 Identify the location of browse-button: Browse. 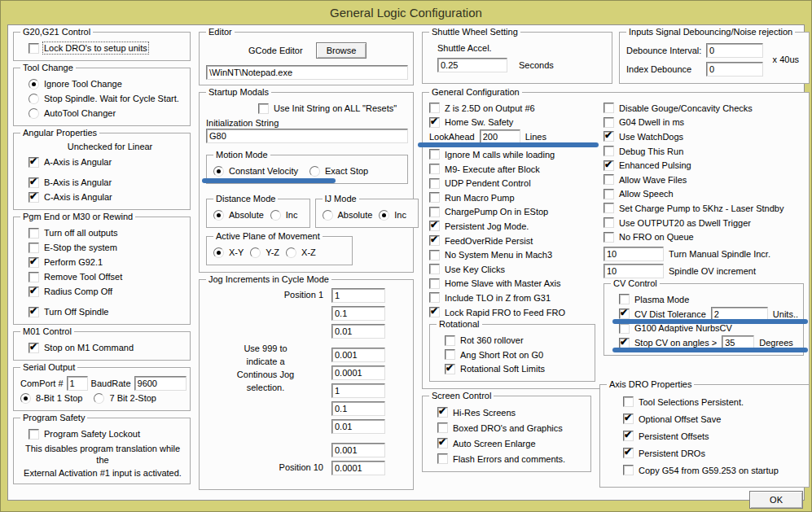
(342, 50).